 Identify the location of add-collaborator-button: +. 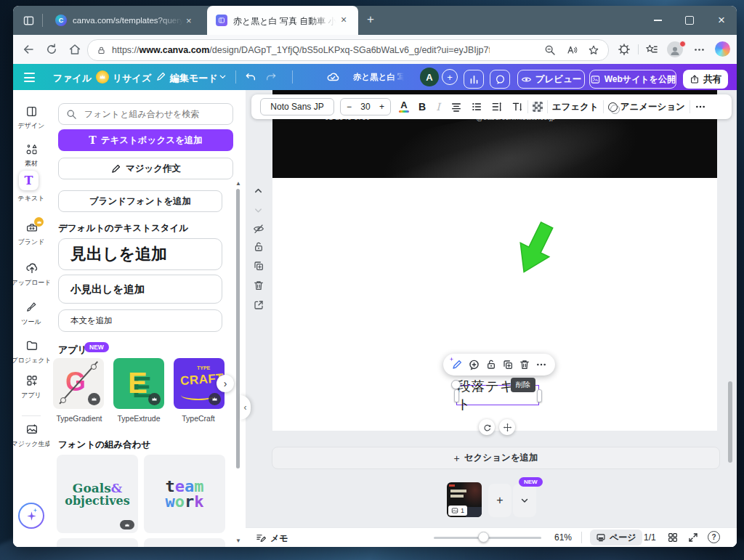
(450, 77).